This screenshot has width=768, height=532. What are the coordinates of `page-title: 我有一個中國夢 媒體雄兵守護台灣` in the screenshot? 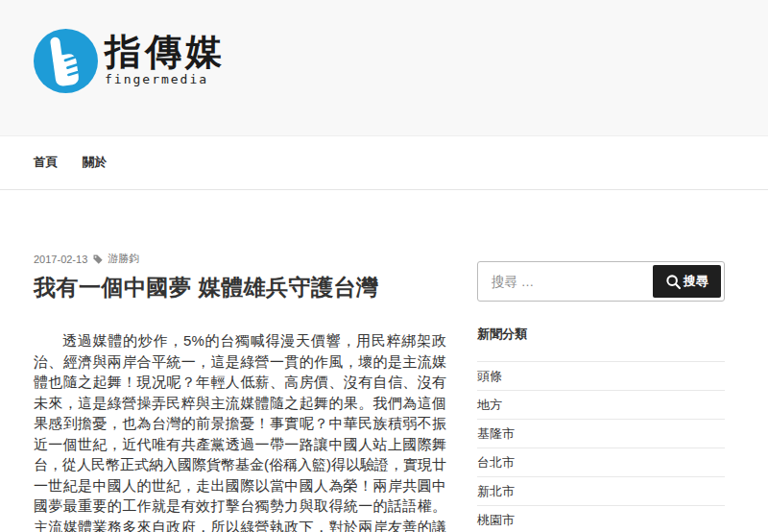 It's located at (240, 287).